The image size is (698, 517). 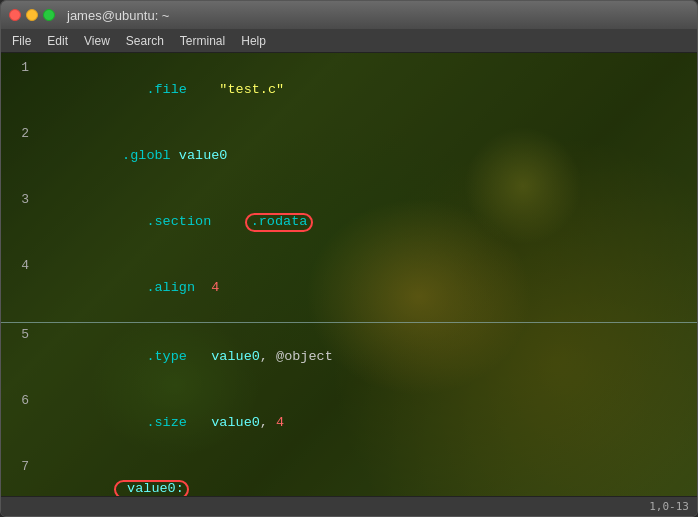 What do you see at coordinates (363, 156) in the screenshot?
I see `line-content: .globl value0` at bounding box center [363, 156].